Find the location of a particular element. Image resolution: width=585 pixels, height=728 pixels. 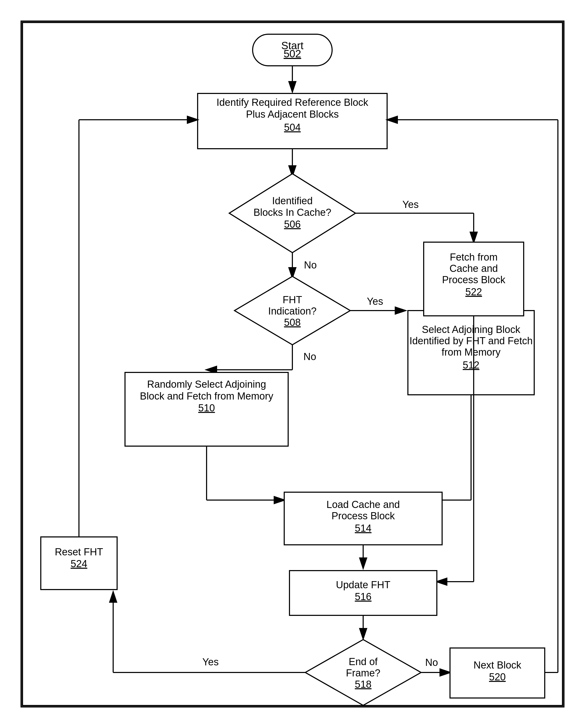

step522-l3: Process Block is located at coordinates (474, 280).